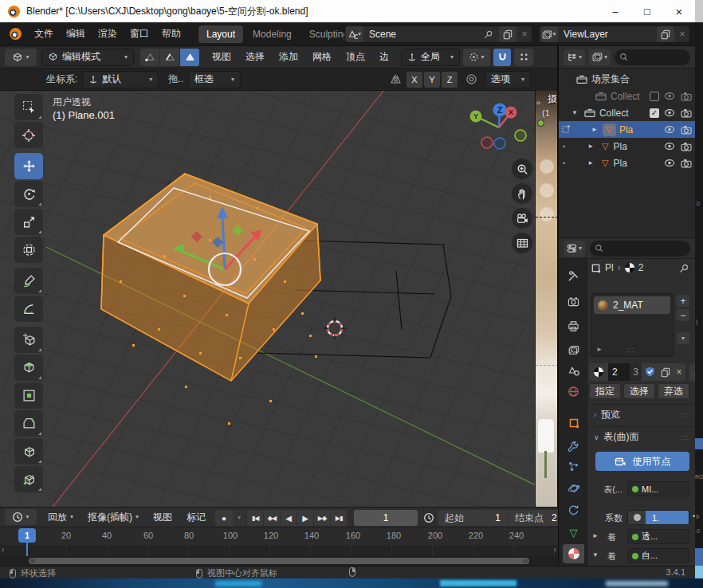 The height and width of the screenshot is (588, 703). I want to click on tab-object-data: ▽, so click(574, 532).